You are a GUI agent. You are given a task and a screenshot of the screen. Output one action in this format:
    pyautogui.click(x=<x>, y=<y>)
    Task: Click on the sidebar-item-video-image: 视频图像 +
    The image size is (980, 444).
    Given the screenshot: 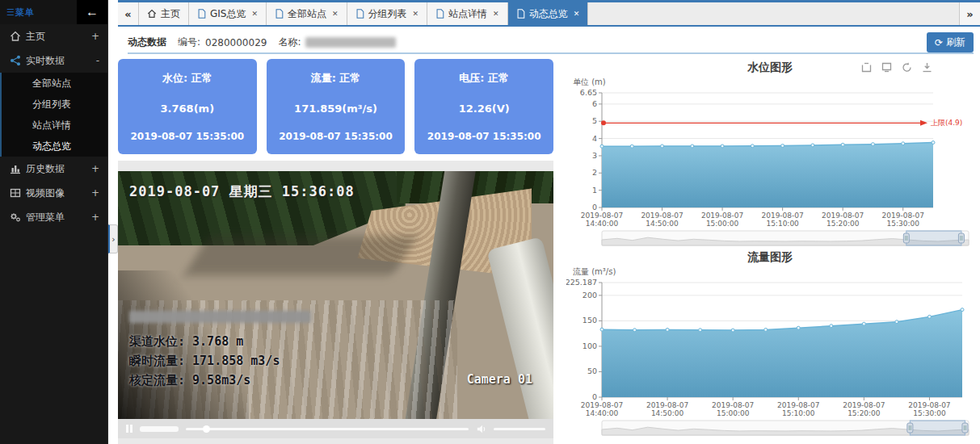 What is the action you would take?
    pyautogui.click(x=53, y=193)
    